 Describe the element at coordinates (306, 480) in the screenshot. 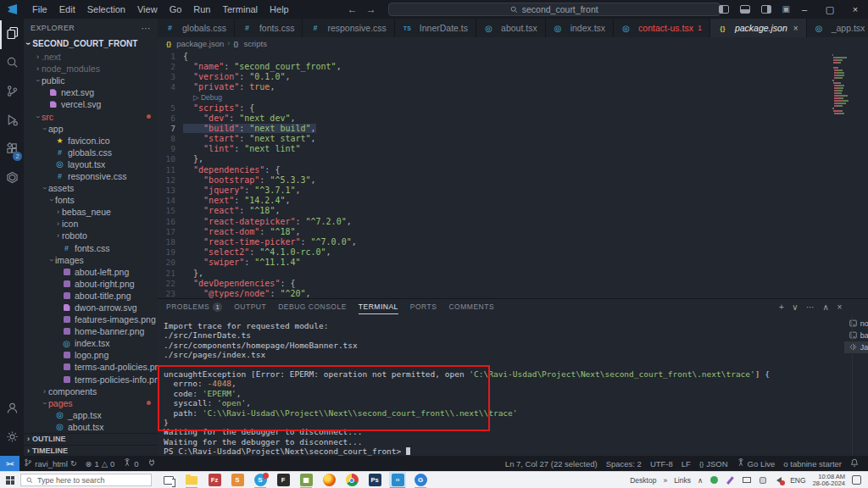

I see `taskbar-app-image-editor: ▦` at that location.